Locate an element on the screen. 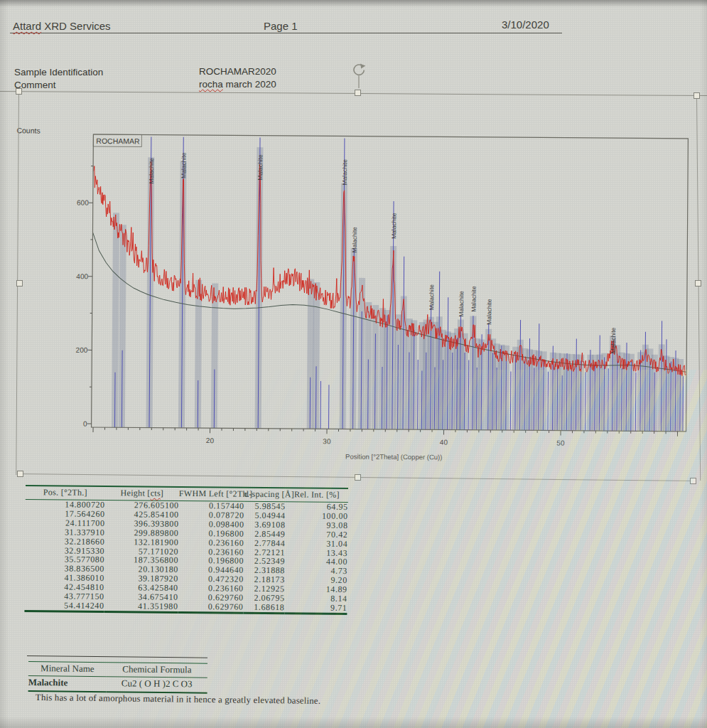  x-tick-label: 30 is located at coordinates (327, 441).